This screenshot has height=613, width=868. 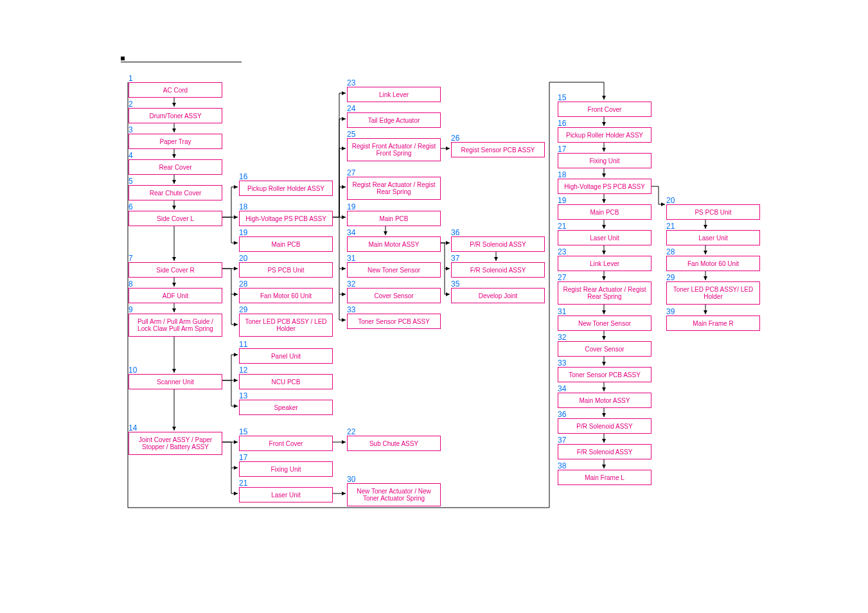 I want to click on step-box: Regist Front Actuator / Regist Front Spr…, so click(x=394, y=150).